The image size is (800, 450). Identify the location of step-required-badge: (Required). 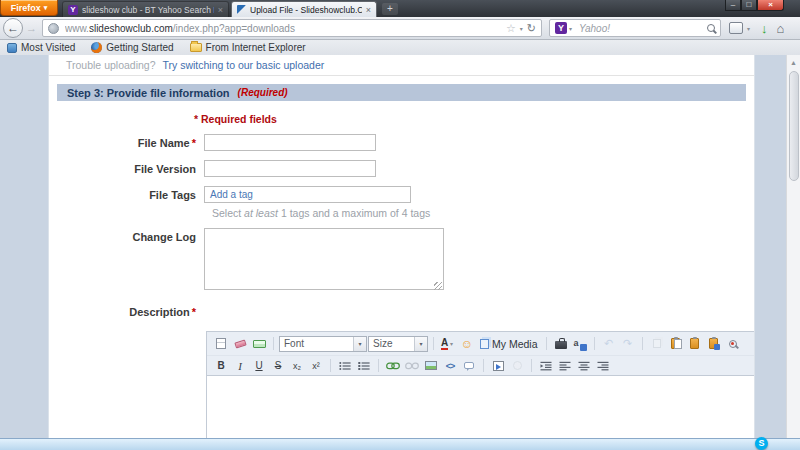
(263, 92).